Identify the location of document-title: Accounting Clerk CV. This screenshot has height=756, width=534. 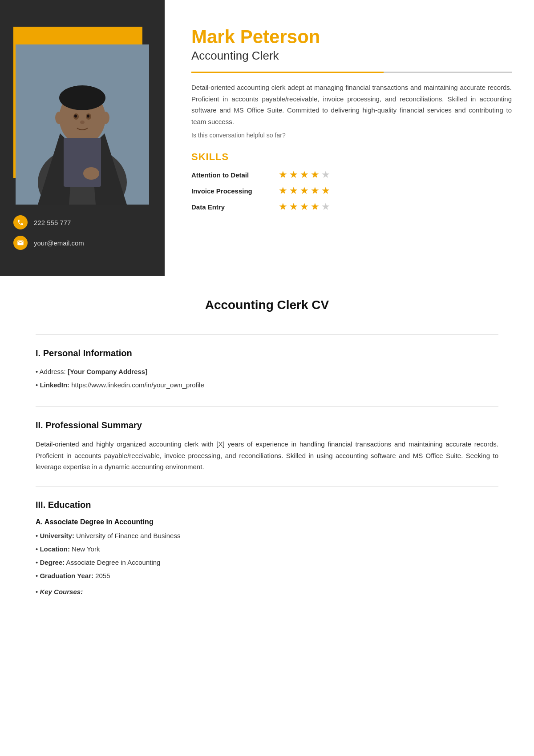
(267, 305).